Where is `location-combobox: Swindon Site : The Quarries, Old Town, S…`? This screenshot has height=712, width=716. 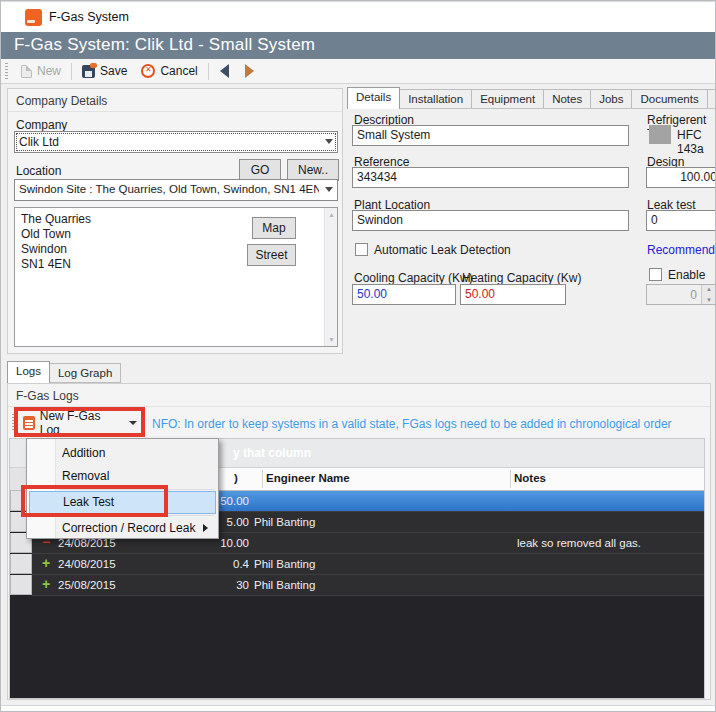
location-combobox: Swindon Site : The Quarries, Old Town, S… is located at coordinates (176, 190).